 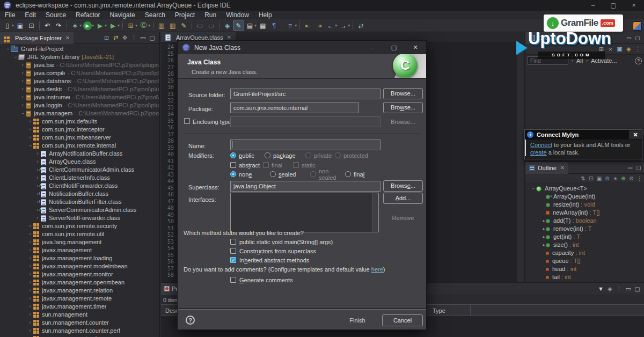 What do you see at coordinates (601, 289) in the screenshot?
I see `filter-icon: ▼` at bounding box center [601, 289].